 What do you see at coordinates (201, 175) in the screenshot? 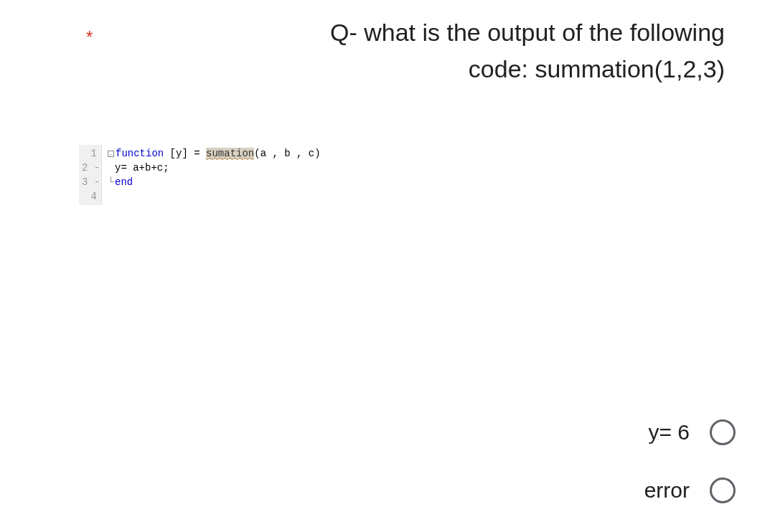
I see `code-editor: 1 2 - 3 - 4 -function [y] = sumation(a ,…` at bounding box center [201, 175].